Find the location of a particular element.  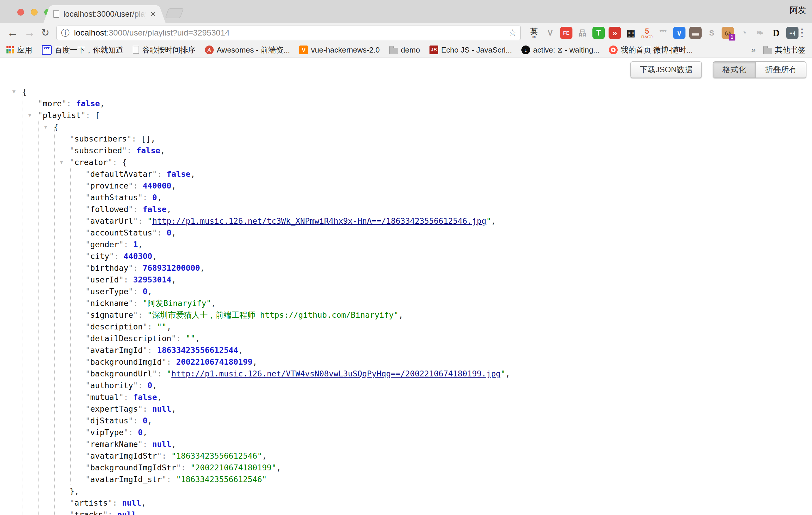

json-line: "nickname": "阿发Binaryify", is located at coordinates (406, 304).